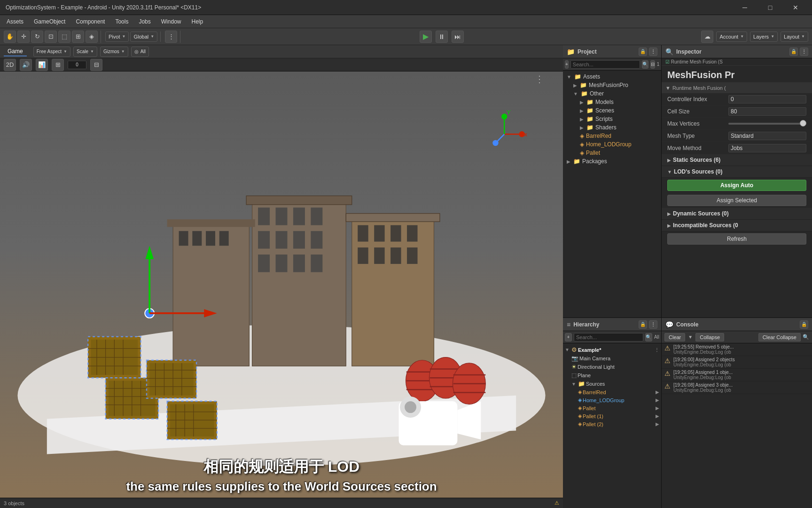 This screenshot has width=812, height=508. What do you see at coordinates (764, 37) in the screenshot?
I see `layers-dropdown: Layers ▼` at bounding box center [764, 37].